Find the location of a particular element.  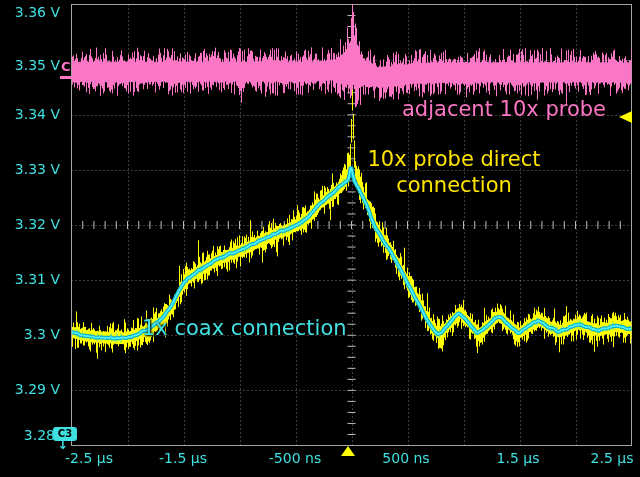

x-tick-label-p1u5: 1.5 µs is located at coordinates (518, 458).